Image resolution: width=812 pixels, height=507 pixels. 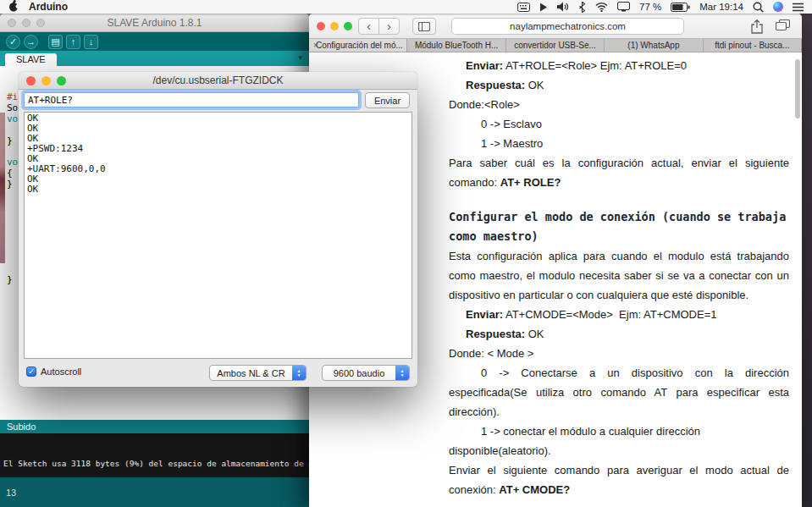 I want to click on arrow-right-icon: →, so click(x=30, y=42).